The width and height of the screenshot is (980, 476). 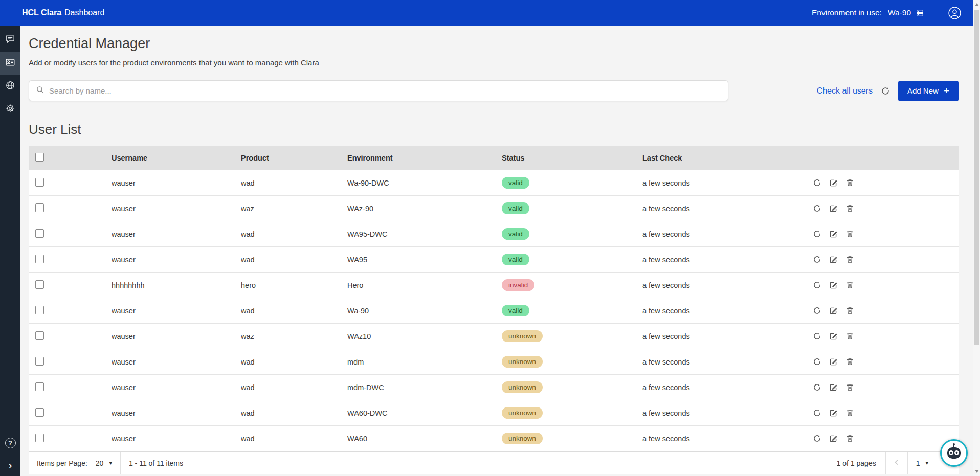 I want to click on add-new-label: Add New, so click(x=923, y=91).